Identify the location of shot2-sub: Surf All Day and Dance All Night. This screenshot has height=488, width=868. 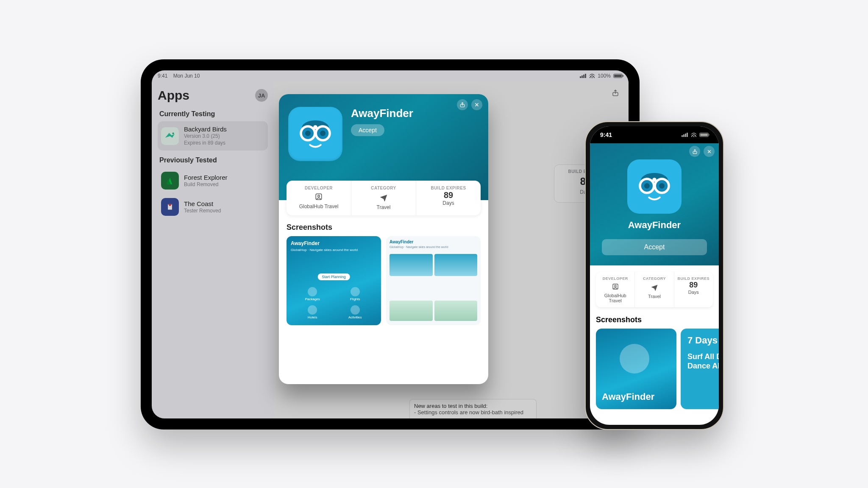
(703, 361).